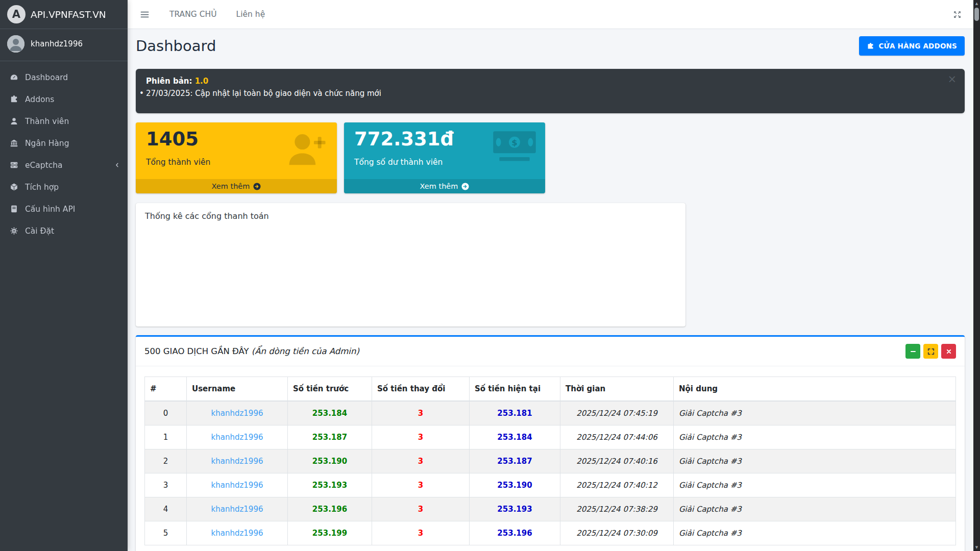 This screenshot has width=980, height=551. I want to click on transactions-title-text: 500 GIAO DỊCH GẦN ĐÂY, so click(198, 351).